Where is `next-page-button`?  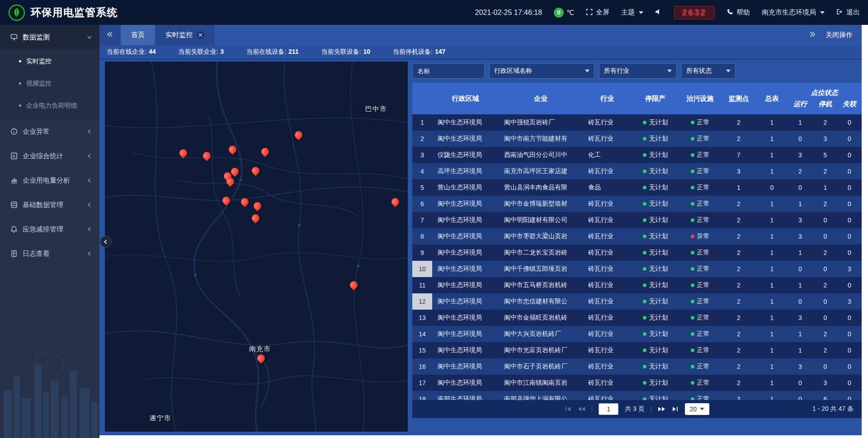 next-page-button is located at coordinates (662, 409).